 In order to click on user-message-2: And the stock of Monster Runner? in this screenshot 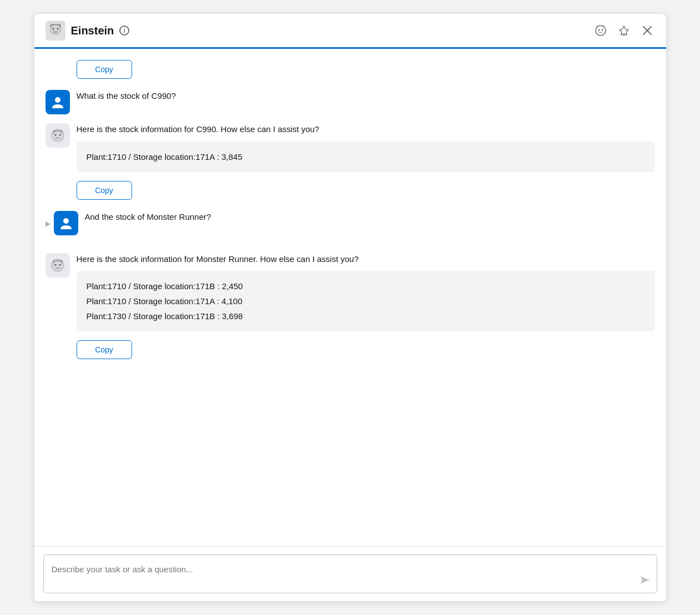, I will do `click(354, 223)`.